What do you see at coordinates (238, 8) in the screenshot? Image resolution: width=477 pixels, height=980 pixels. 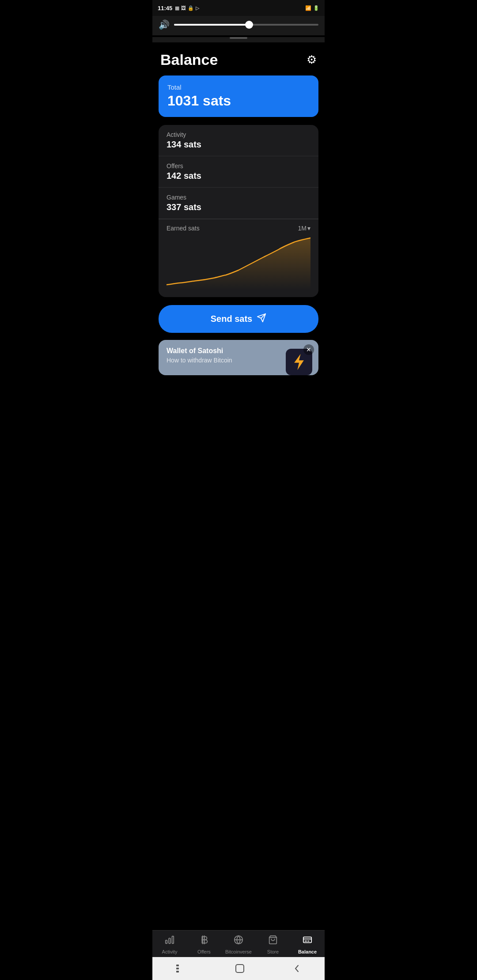 I see `status-bar: 11:45 ▦ 🖼 🔒 ▷ 📶 🔋` at bounding box center [238, 8].